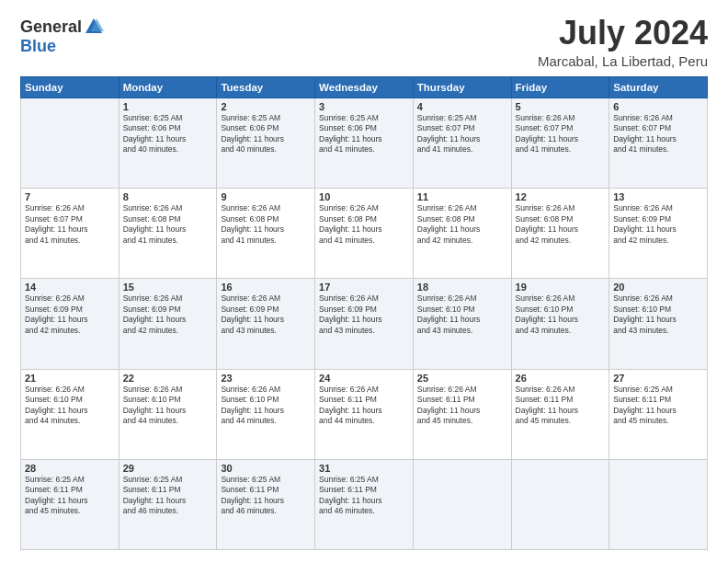  I want to click on logo-icon, so click(94, 27).